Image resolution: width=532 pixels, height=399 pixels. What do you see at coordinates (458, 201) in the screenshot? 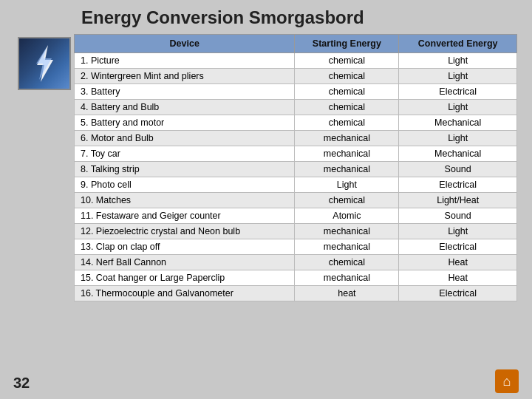
I see `cell-converted: Light/Heat` at bounding box center [458, 201].